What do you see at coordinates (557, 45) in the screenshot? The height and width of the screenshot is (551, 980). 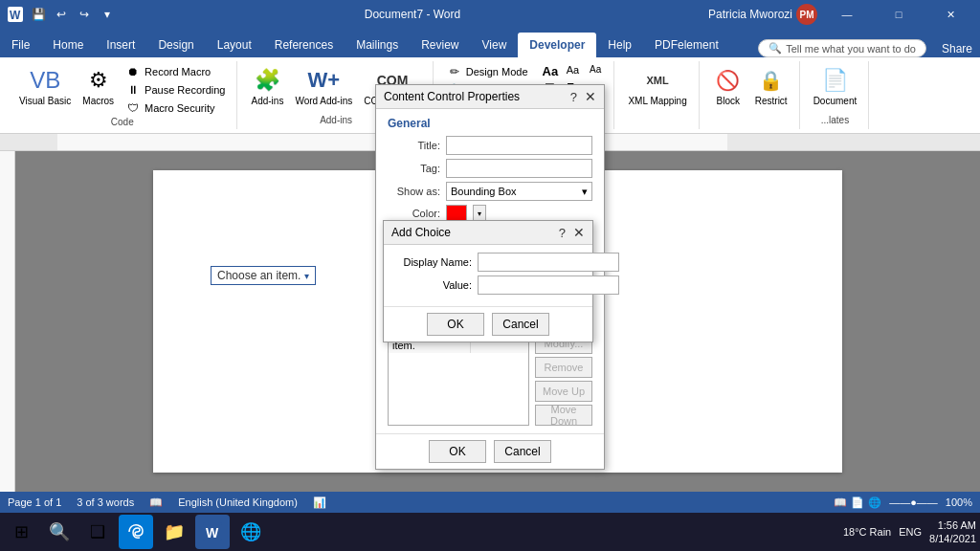 I see `tab-developer: Developer` at bounding box center [557, 45].